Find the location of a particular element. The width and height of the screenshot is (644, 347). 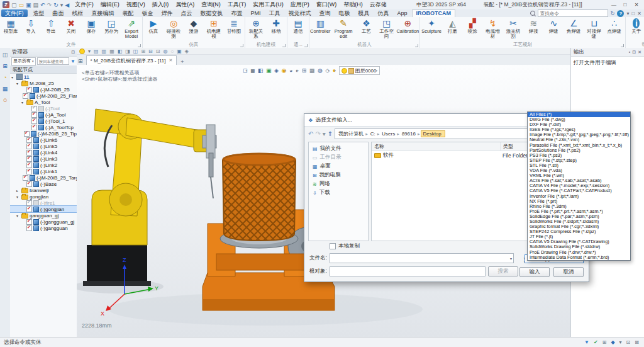

close-tab-icon: ✕ is located at coordinates (170, 60).